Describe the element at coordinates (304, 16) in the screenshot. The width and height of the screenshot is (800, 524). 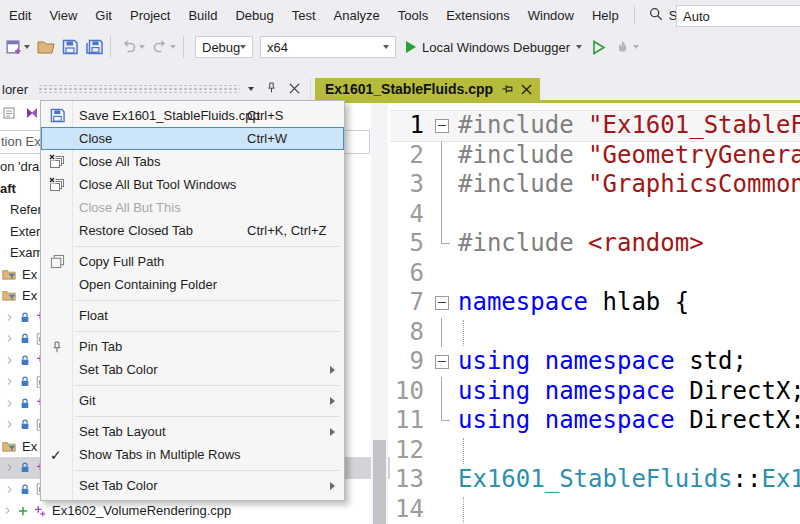
I see `menu-test: Test` at that location.